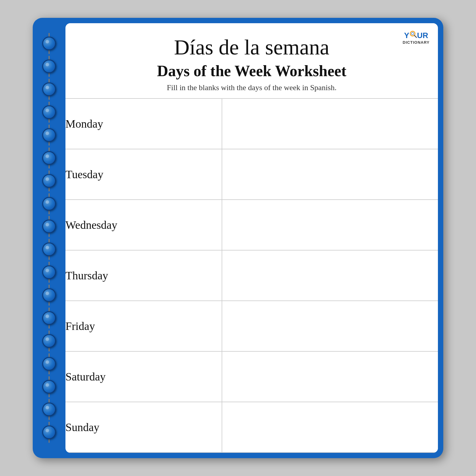 Image resolution: width=476 pixels, height=476 pixels. I want to click on title-english: Days of the Week Worksheet, so click(252, 71).